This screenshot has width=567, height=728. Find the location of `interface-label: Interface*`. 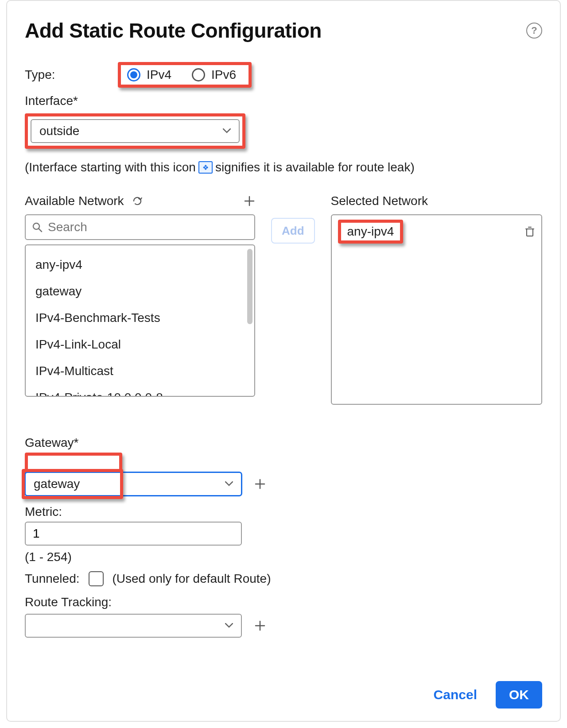

interface-label: Interface* is located at coordinates (284, 101).